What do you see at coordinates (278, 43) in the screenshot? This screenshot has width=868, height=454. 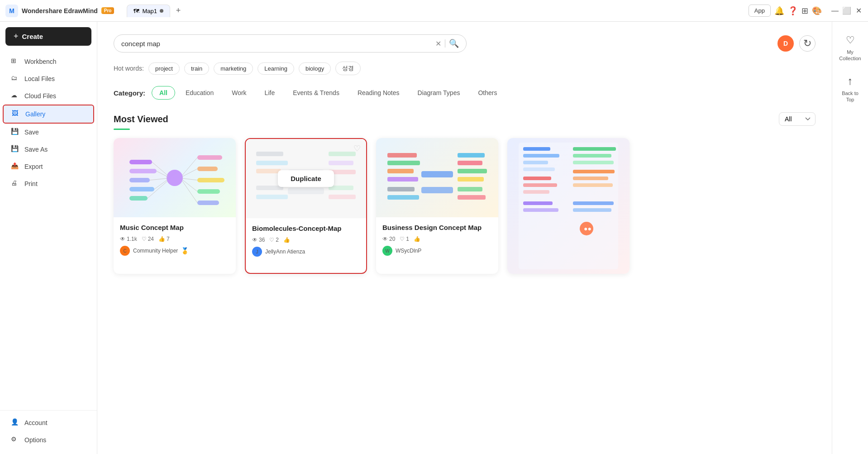 I see `search-input` at bounding box center [278, 43].